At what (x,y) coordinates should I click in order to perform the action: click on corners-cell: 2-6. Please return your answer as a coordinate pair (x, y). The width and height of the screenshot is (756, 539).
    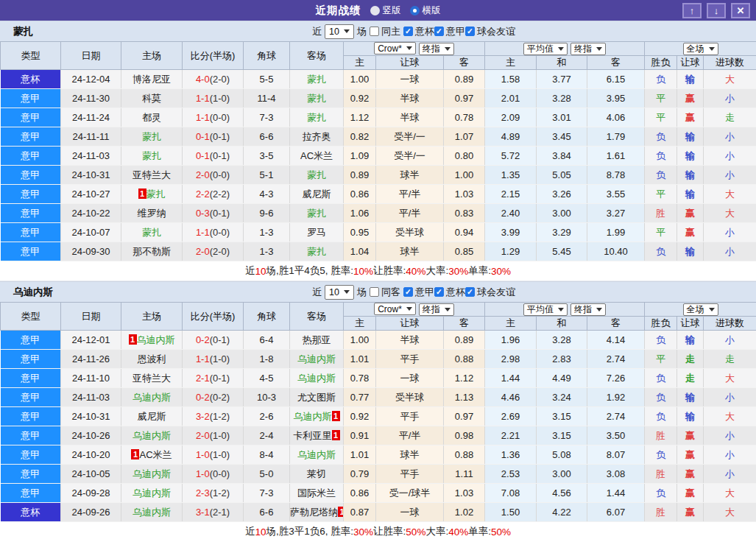
    Looking at the image, I should click on (266, 417).